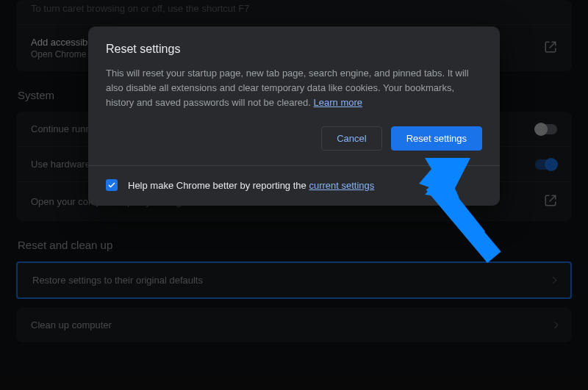 The height and width of the screenshot is (390, 588). Describe the element at coordinates (294, 46) in the screenshot. I see `modal-title: Reset settings` at that location.